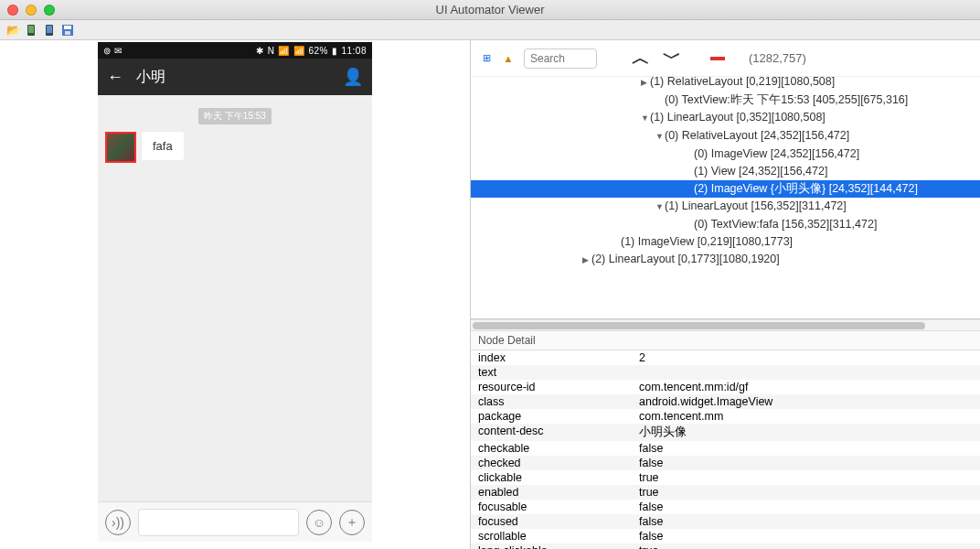 This screenshot has height=549, width=980. What do you see at coordinates (726, 402) in the screenshot?
I see `detail-row: classandroid.widget.ImageView` at bounding box center [726, 402].